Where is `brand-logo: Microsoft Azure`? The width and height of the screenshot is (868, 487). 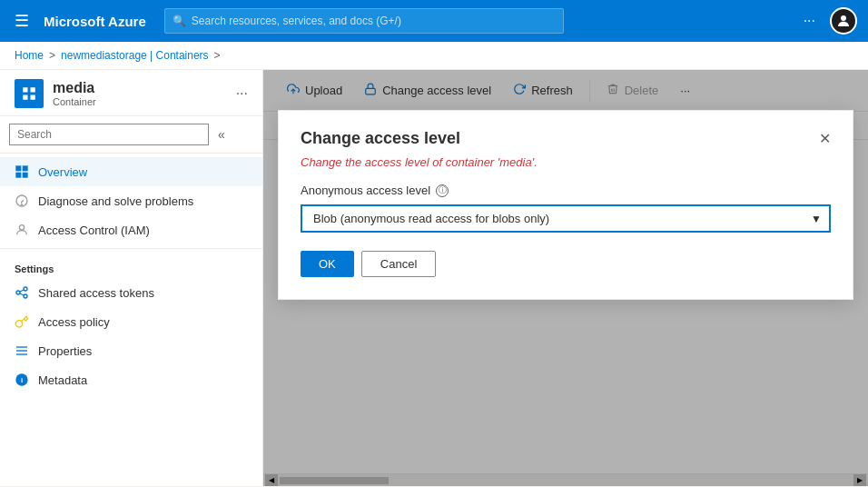
brand-logo: Microsoft Azure is located at coordinates (94, 22).